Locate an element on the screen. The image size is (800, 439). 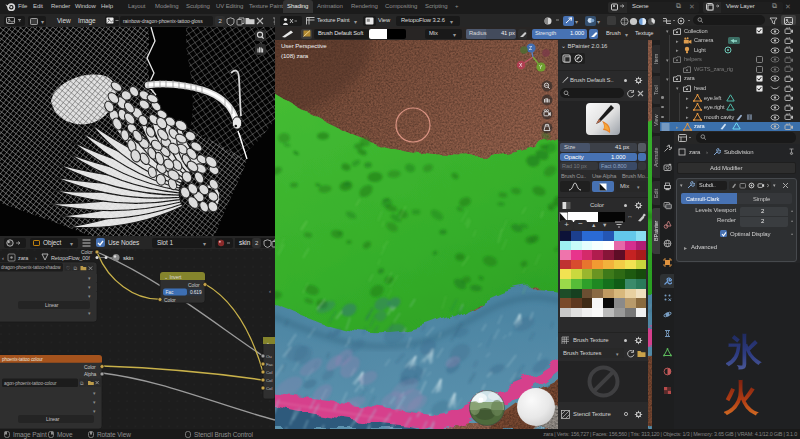
svg-text: Alpha is located at coordinates (90, 374).